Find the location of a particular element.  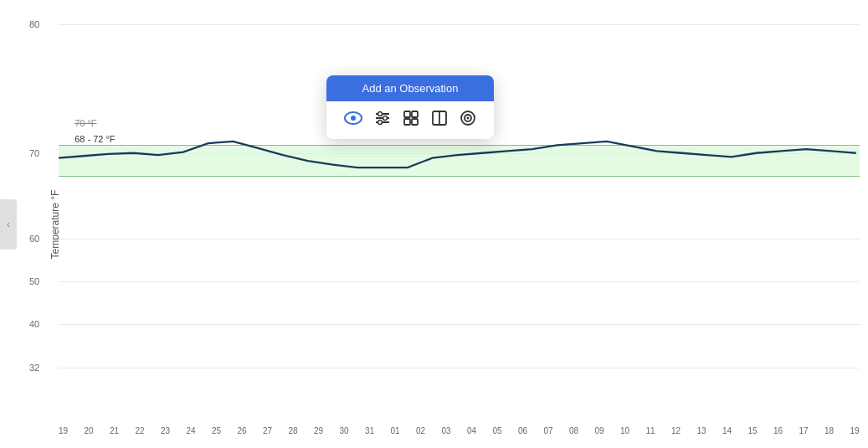

x-label-17: 05 is located at coordinates (497, 430).